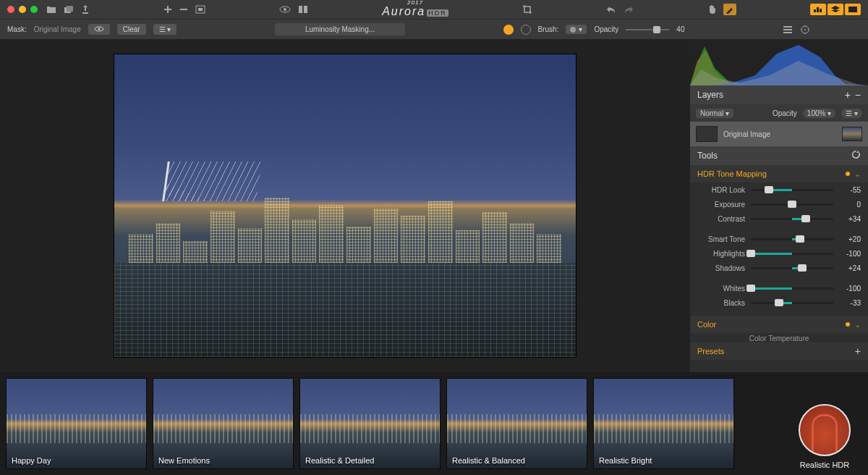 Image resolution: width=868 pixels, height=475 pixels. I want to click on blend-mode-selector: Normal ▾, so click(715, 113).